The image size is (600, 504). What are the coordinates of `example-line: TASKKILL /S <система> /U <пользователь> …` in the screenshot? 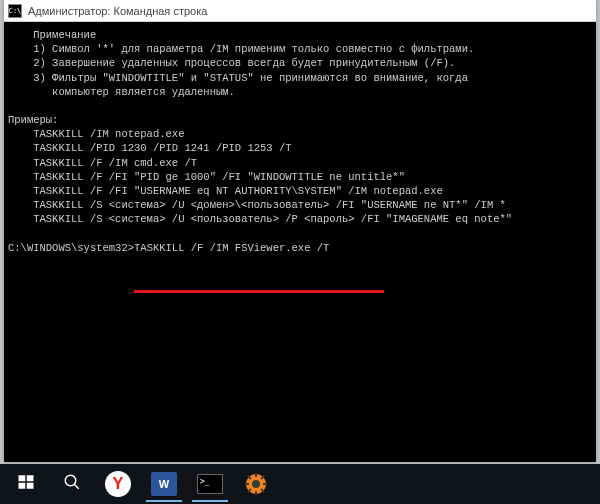 It's located at (260, 219).